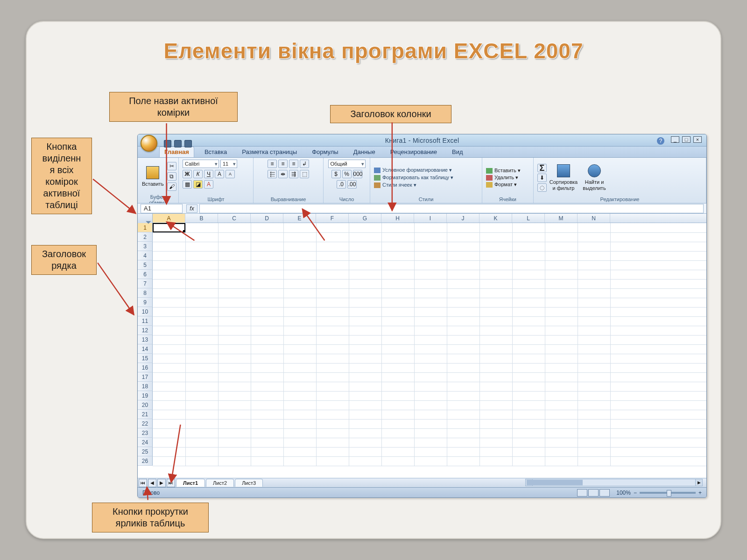 Image resolution: width=747 pixels, height=560 pixels. I want to click on merge-icon: ⬚, so click(304, 174).